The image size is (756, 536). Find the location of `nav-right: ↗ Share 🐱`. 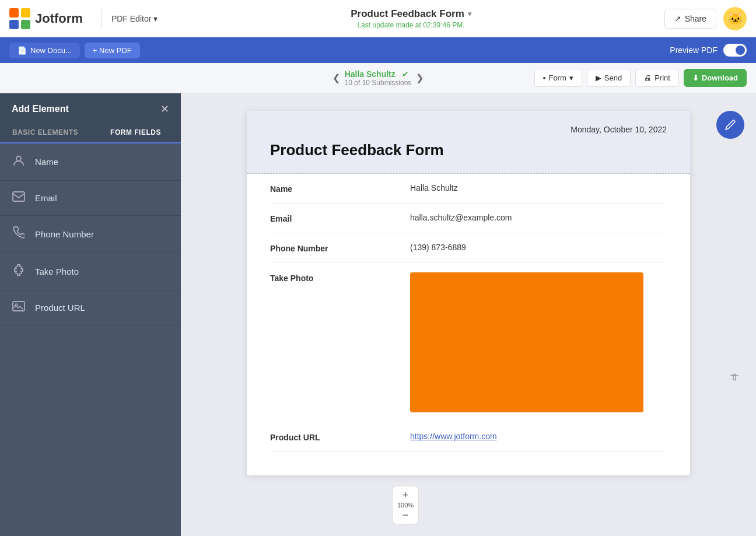

nav-right: ↗ Share 🐱 is located at coordinates (706, 19).